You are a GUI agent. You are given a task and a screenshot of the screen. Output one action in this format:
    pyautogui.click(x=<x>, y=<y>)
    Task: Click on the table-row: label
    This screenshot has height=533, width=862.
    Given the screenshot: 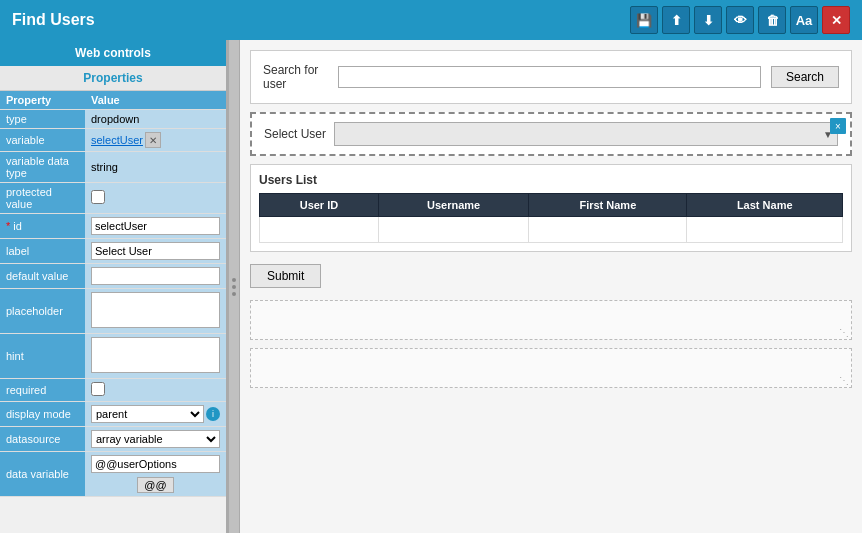 What is the action you would take?
    pyautogui.click(x=113, y=252)
    